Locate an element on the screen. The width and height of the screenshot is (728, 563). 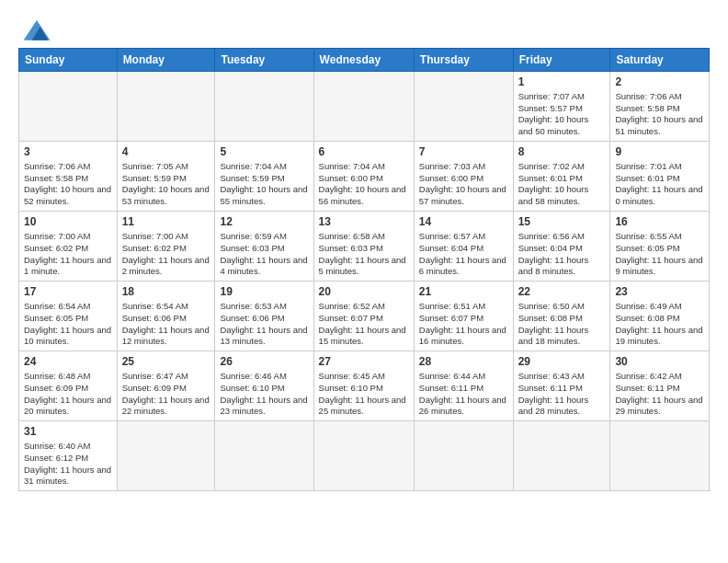
calendar-week-row: 1Sunrise: 7:07 AM Sunset: 5:57 PM Daylig… is located at coordinates (364, 107).